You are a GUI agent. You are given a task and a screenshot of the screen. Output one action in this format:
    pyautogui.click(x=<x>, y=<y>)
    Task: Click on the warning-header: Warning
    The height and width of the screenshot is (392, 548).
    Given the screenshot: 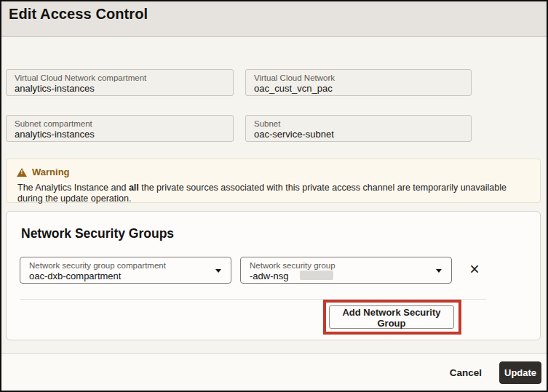 What is the action you would take?
    pyautogui.click(x=274, y=172)
    